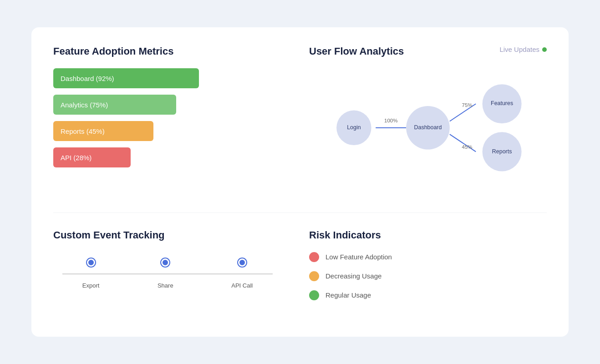  Describe the element at coordinates (314, 257) in the screenshot. I see `risk-dot-red` at that location.